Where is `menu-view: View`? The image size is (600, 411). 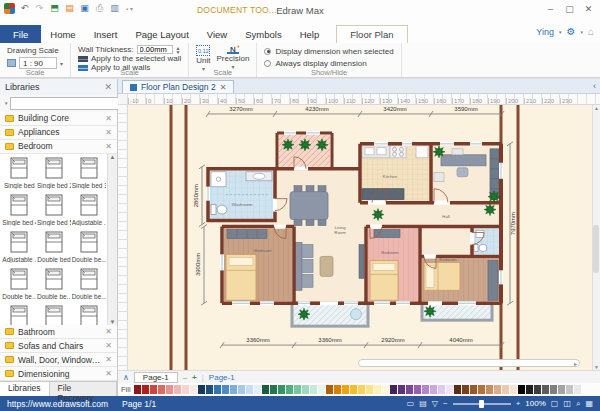
menu-view: View is located at coordinates (217, 34).